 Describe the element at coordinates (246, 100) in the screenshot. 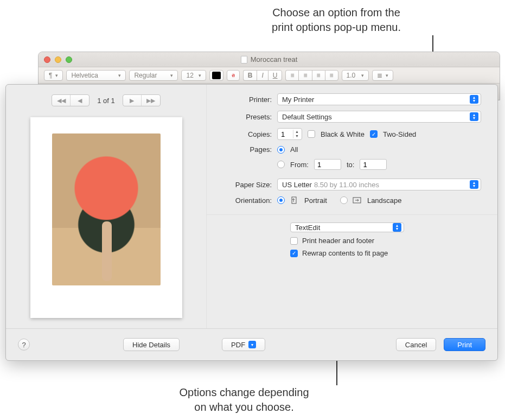

I see `printer-label: Printer:` at that location.